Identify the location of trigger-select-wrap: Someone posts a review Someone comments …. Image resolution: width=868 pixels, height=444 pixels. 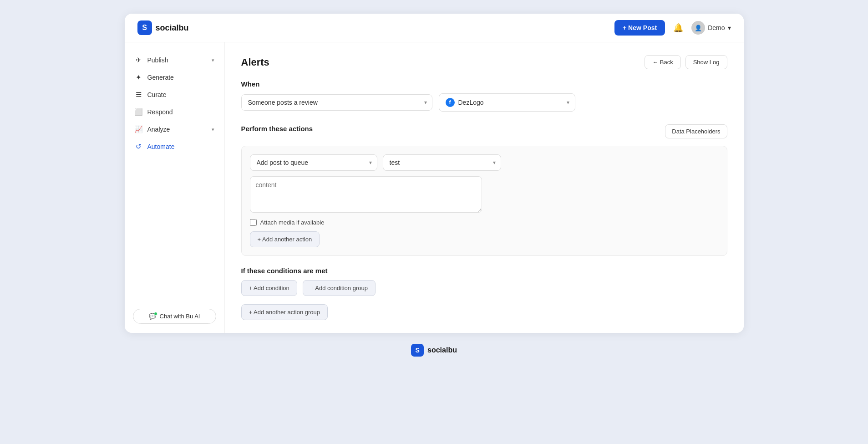
(337, 102).